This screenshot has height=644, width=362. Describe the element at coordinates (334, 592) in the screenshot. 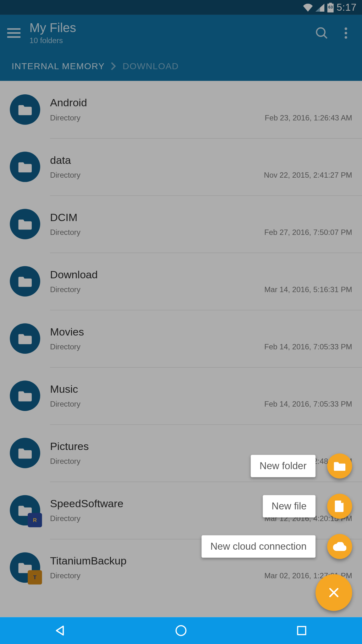

I see `close-icon` at that location.